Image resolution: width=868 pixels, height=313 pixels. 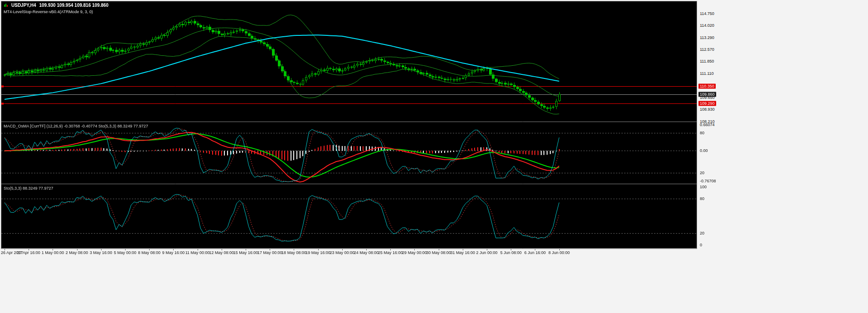 I want to click on time-label: 9 May 16:00, so click(x=174, y=253).